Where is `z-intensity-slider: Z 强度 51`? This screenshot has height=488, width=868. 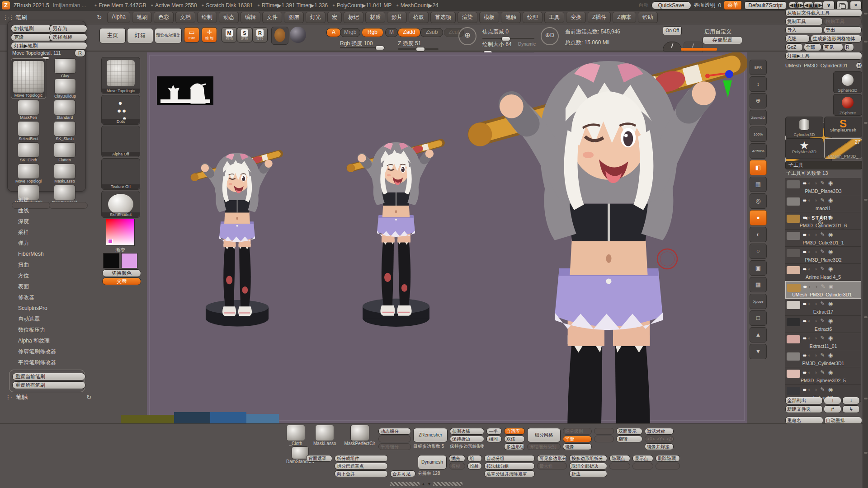 z-intensity-slider: Z 强度 51 is located at coordinates (410, 43).